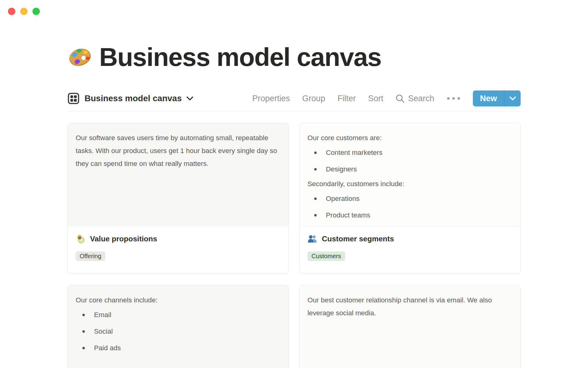 The image size is (588, 368). I want to click on search-label: Search, so click(421, 99).